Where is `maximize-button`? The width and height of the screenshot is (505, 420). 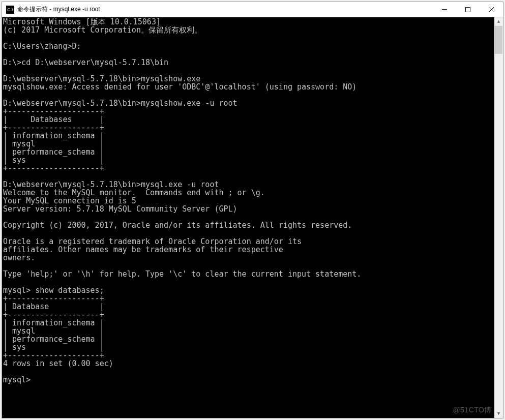 maximize-button is located at coordinates (468, 9).